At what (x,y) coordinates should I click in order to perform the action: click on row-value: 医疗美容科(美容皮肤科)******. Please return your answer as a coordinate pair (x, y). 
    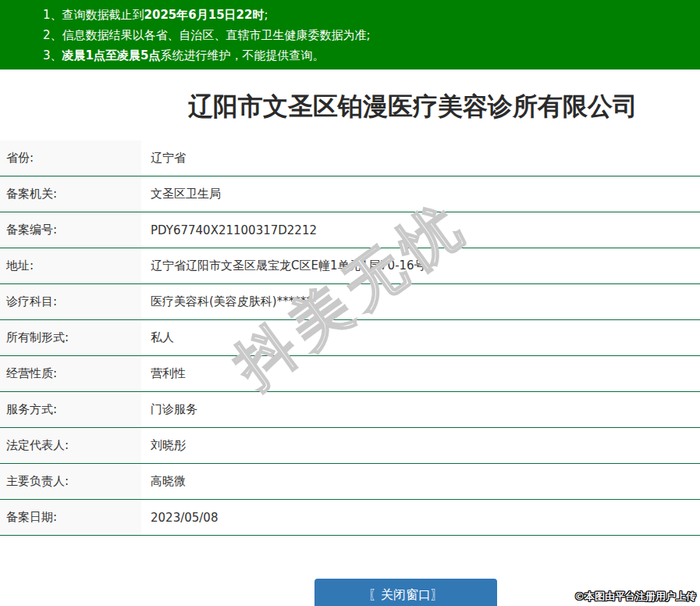
    Looking at the image, I should click on (226, 301).